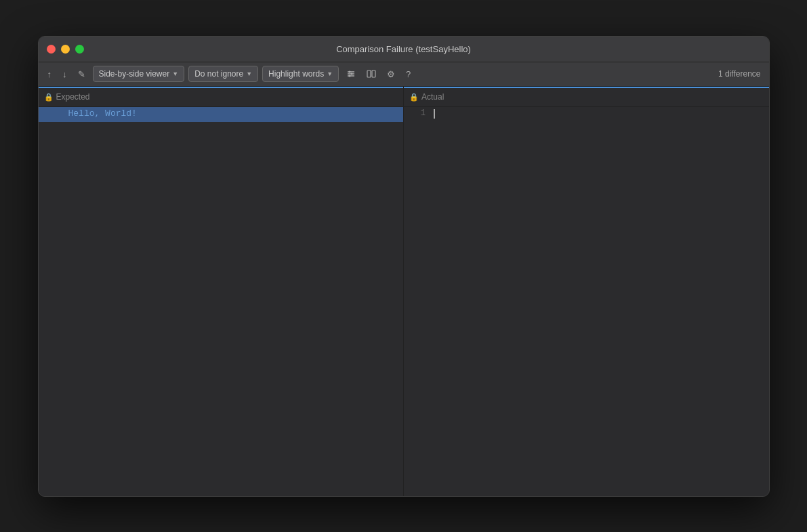  I want to click on expected-lock-icon: 🔒, so click(49, 98).